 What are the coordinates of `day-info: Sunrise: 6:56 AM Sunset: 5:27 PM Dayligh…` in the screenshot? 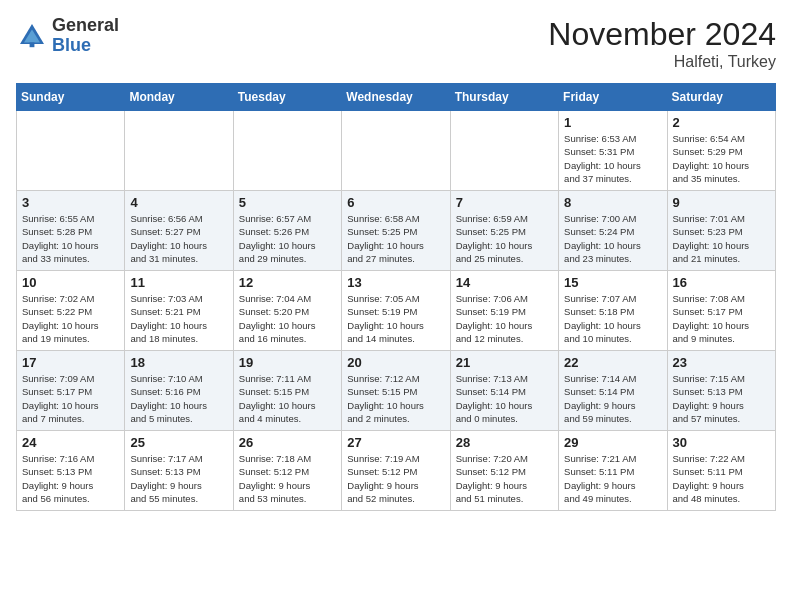 It's located at (178, 238).